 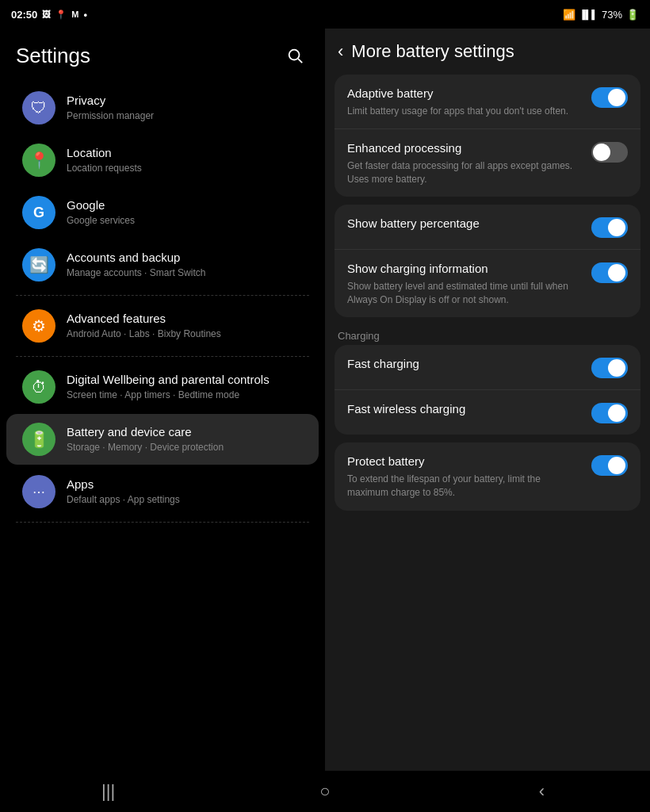 I want to click on nav-bar: ||| ○ ‹, so click(x=325, y=791).